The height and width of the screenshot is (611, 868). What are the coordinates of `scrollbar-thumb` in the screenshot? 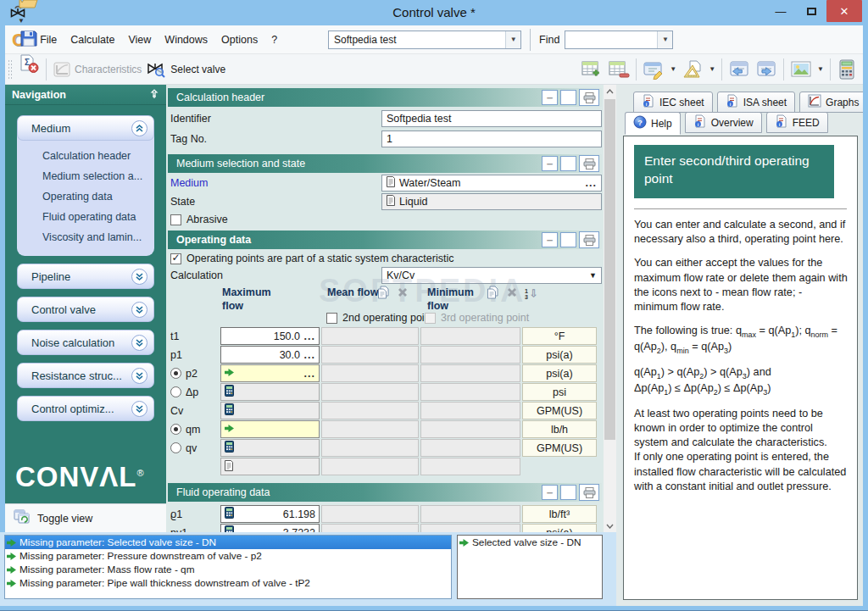 It's located at (610, 269).